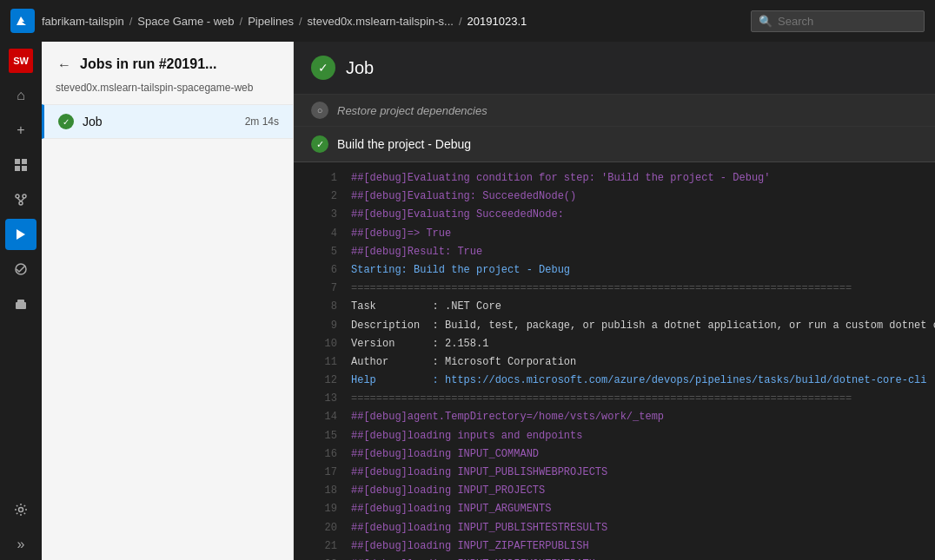 The width and height of the screenshot is (935, 560). Describe the element at coordinates (847, 21) in the screenshot. I see `search-input` at that location.